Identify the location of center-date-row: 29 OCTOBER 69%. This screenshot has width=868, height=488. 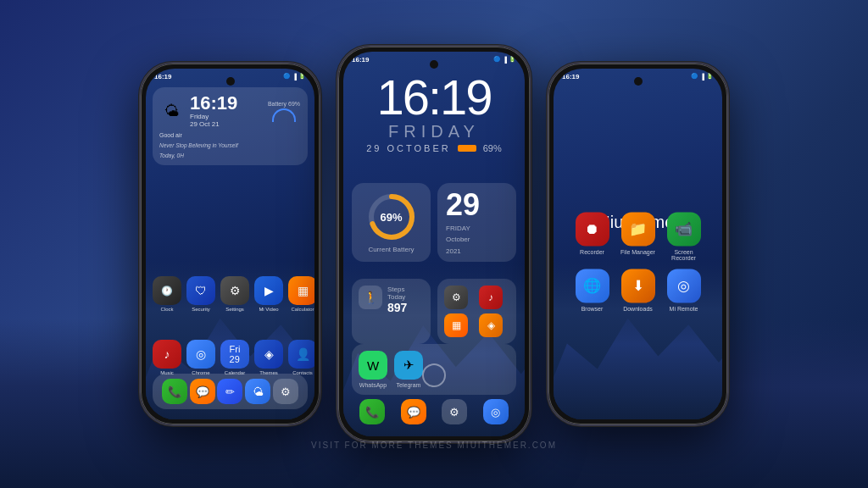
(434, 148).